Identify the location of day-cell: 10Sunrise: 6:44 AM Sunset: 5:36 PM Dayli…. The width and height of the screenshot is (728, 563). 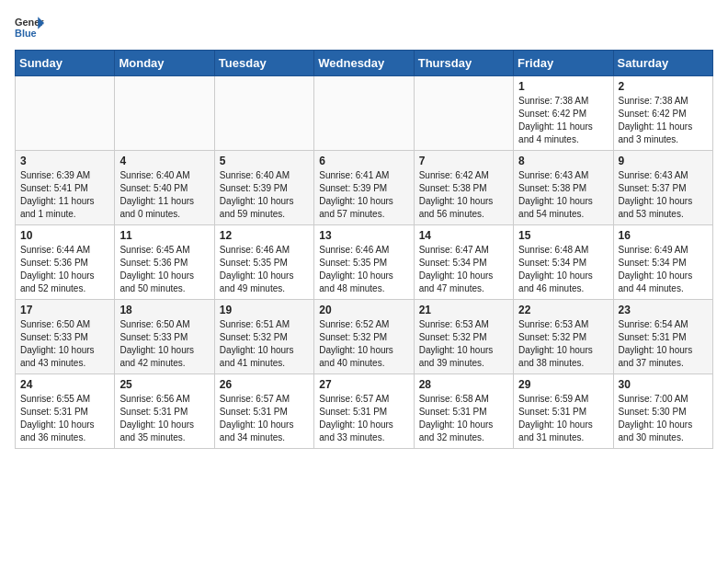
(65, 263).